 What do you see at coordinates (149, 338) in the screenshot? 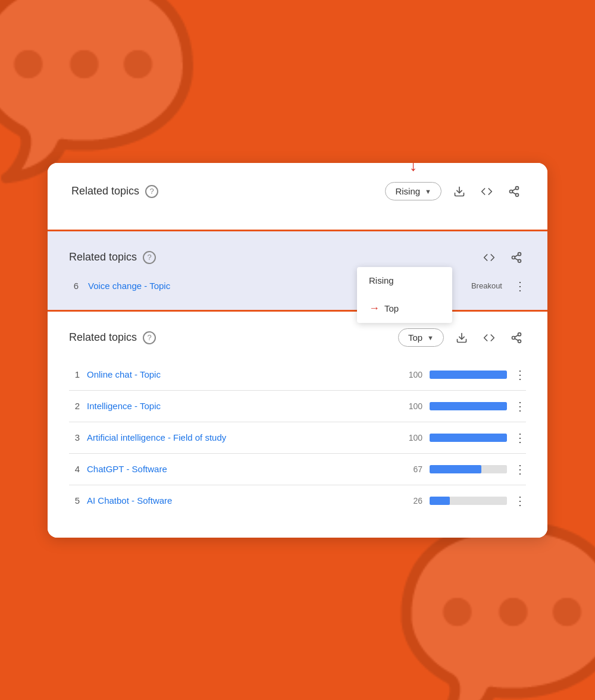
I see `section3-help-icon: ?` at bounding box center [149, 338].